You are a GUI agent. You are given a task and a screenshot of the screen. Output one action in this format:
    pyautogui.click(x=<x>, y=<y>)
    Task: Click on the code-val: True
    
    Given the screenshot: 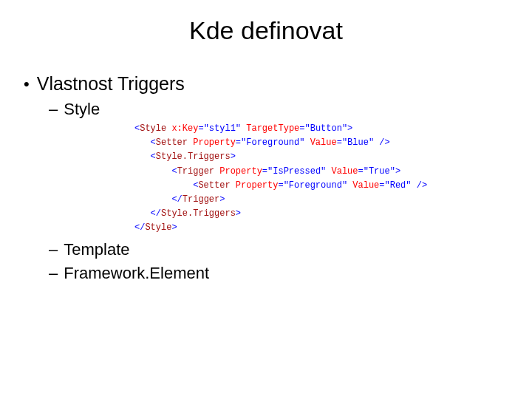 What is the action you would take?
    pyautogui.click(x=380, y=171)
    